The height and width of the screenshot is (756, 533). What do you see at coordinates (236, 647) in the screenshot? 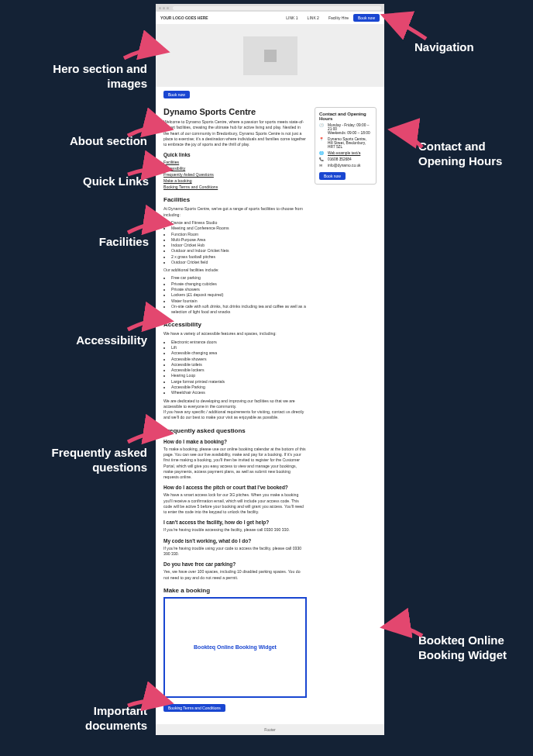
I see `booking-widget: Bookteq Online Booking Widget` at bounding box center [236, 647].